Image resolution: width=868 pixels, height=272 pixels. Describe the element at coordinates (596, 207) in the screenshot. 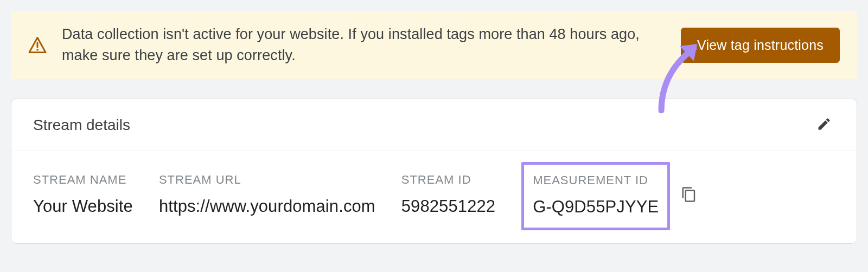

I see `field-value: G-Q9D55PJYYE` at that location.